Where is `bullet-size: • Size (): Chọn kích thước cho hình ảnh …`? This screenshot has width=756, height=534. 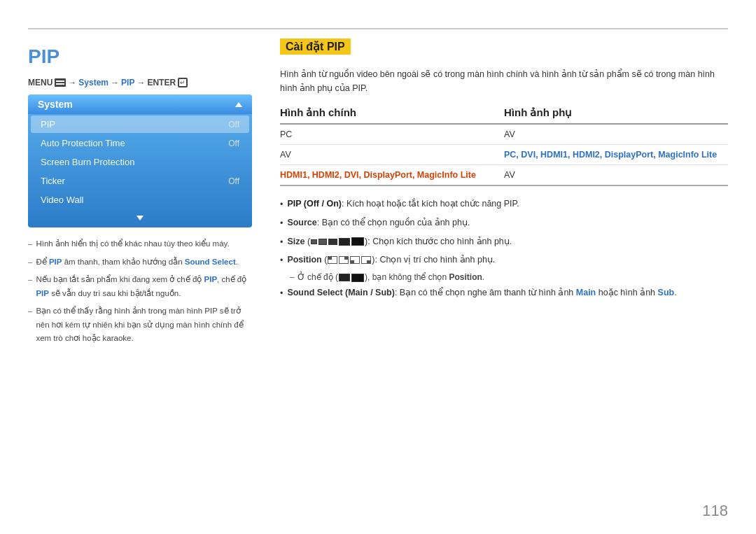
bullet-size: • Size (): Chọn kích thước cho hình ảnh … is located at coordinates (504, 242).